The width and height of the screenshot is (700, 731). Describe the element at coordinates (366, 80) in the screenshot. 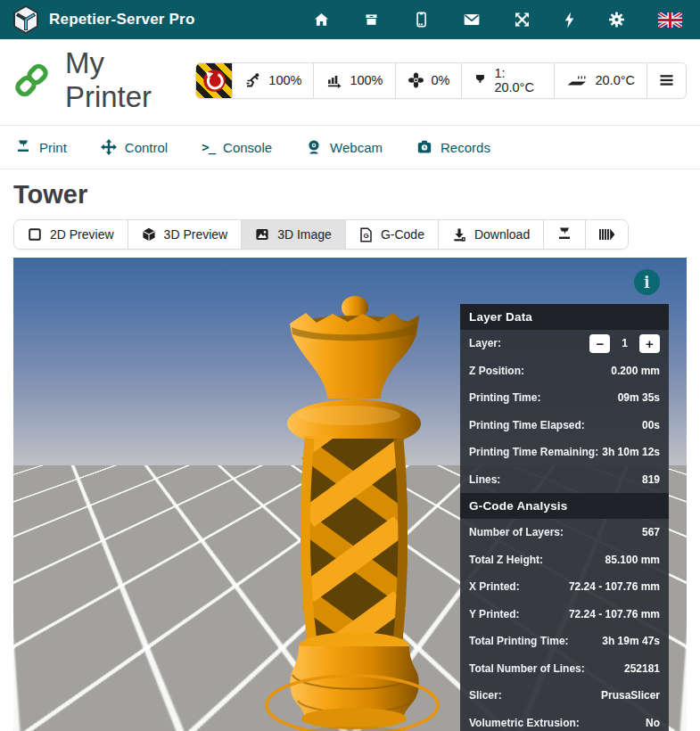

I see `flow-value: 100%` at that location.